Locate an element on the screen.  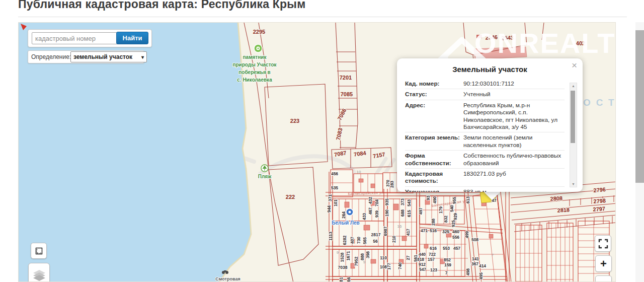
poi-nature-line1: памятник is located at coordinates (255, 57).